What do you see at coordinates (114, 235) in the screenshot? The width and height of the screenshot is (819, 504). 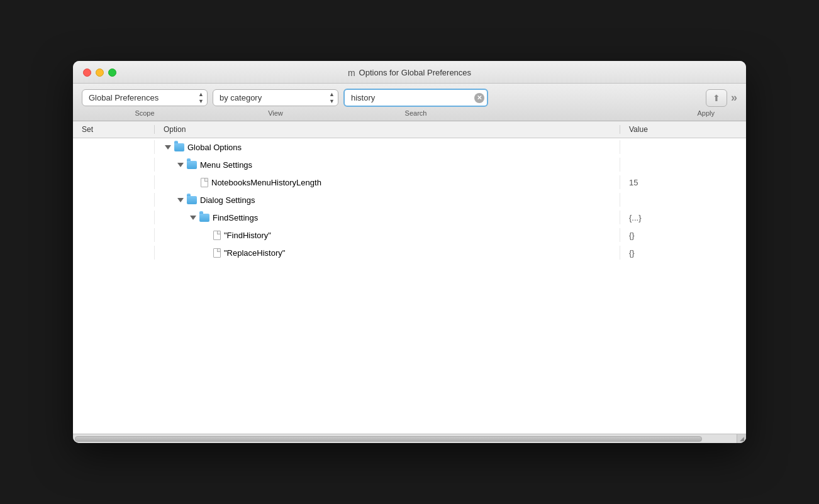 I see `cell-set-findhistory` at bounding box center [114, 235].